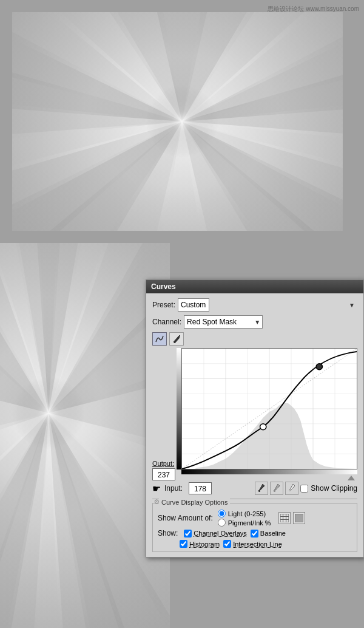 This screenshot has width=364, height=628. I want to click on curve-icon, so click(160, 339).